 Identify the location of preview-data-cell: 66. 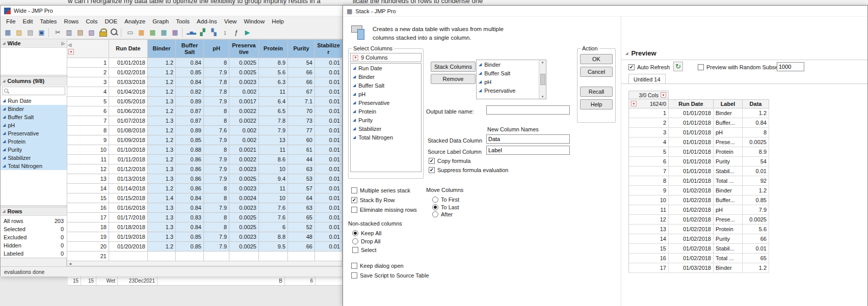
(756, 239).